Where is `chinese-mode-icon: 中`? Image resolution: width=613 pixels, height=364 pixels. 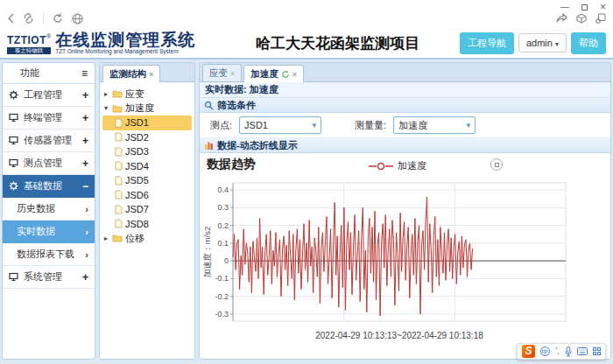 chinese-mode-icon: 中 is located at coordinates (545, 352).